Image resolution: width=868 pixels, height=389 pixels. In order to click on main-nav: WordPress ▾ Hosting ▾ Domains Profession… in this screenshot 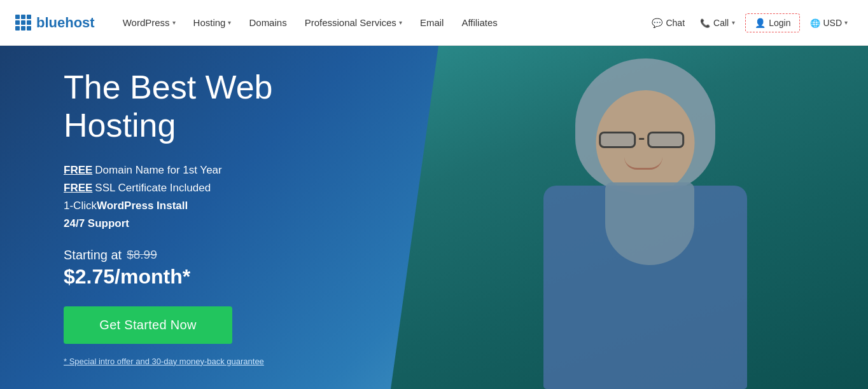, I will do `click(311, 23)`.